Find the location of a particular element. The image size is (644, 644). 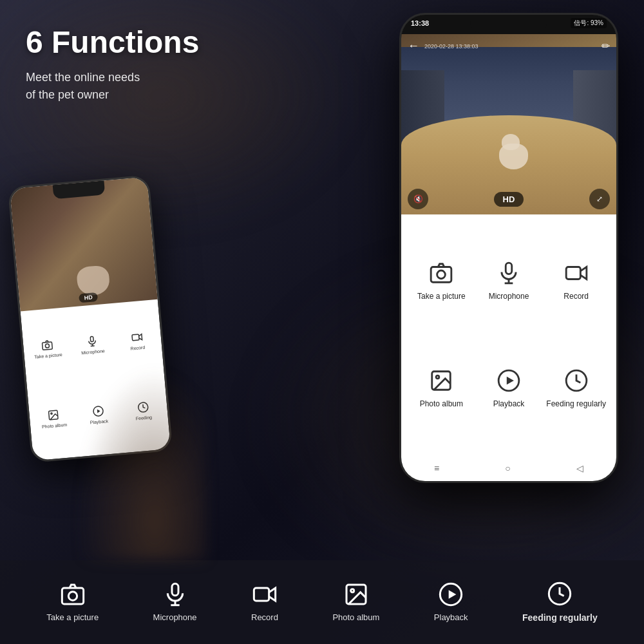

fullscreen-button: ⤢ is located at coordinates (600, 199).